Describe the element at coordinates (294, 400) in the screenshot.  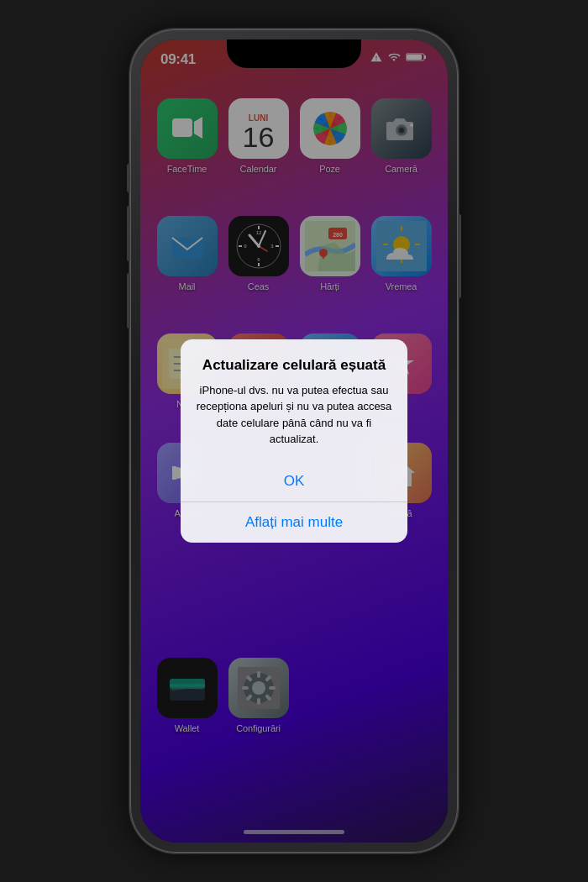
I see `alert-content: Actualizare celulară eșuată iPhone-ul dv…` at that location.